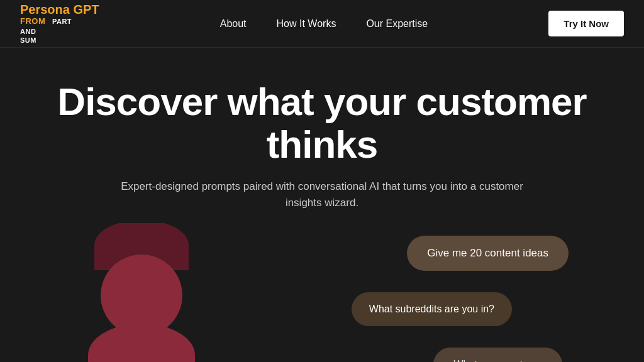 Image resolution: width=644 pixels, height=362 pixels. I want to click on logo-title: Persona GPT, so click(60, 9).